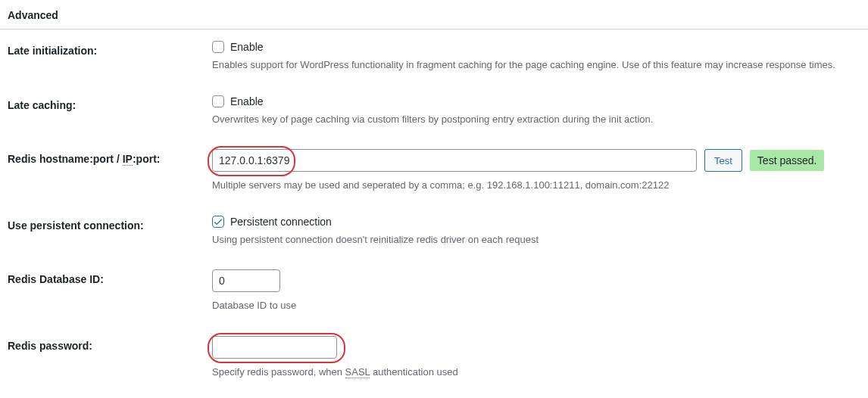  Describe the element at coordinates (102, 57) in the screenshot. I see `late-init-label: Late initialization:` at that location.